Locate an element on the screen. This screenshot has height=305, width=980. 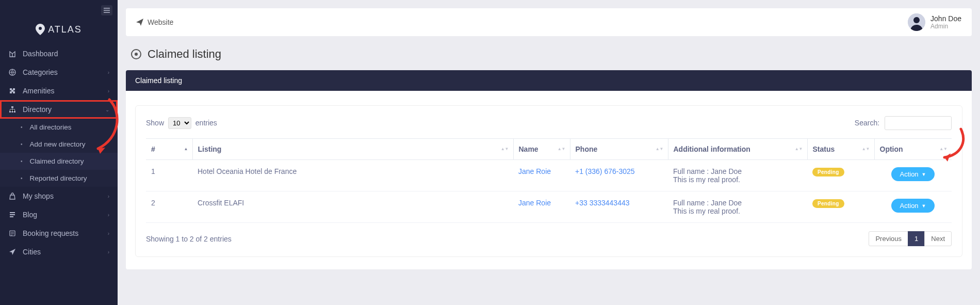
caret-down-icon: ▼ is located at coordinates (924, 206).